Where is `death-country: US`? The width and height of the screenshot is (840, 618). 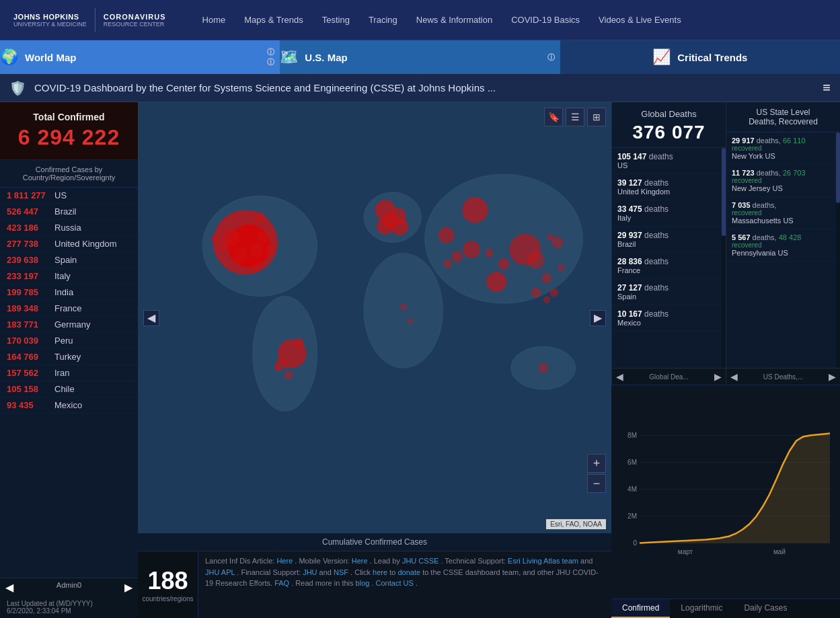
death-country: US is located at coordinates (669, 165).